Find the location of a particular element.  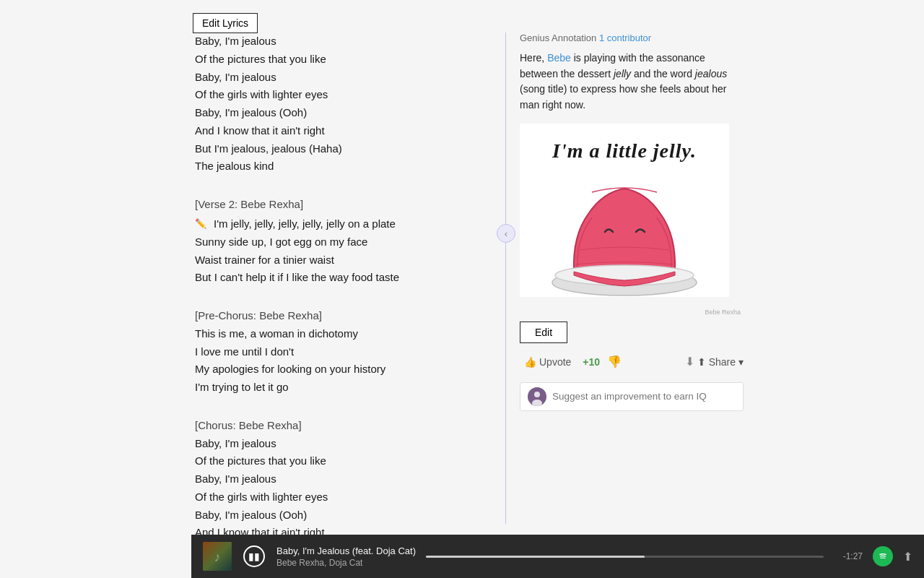

progress-fill is located at coordinates (536, 556).